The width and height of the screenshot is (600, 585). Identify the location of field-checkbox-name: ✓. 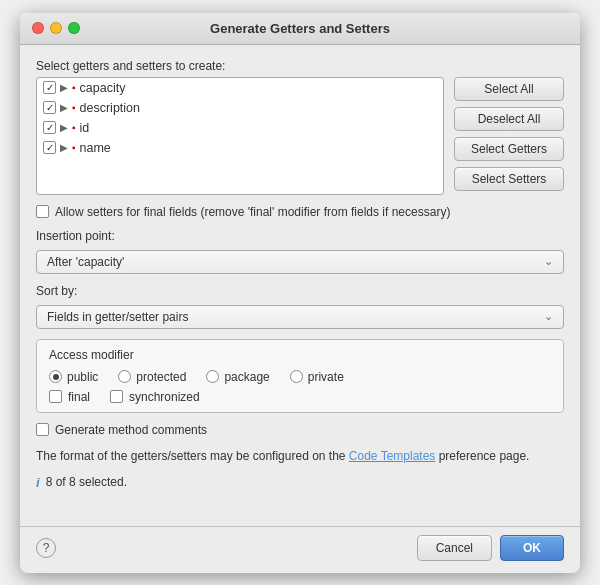
(50, 148).